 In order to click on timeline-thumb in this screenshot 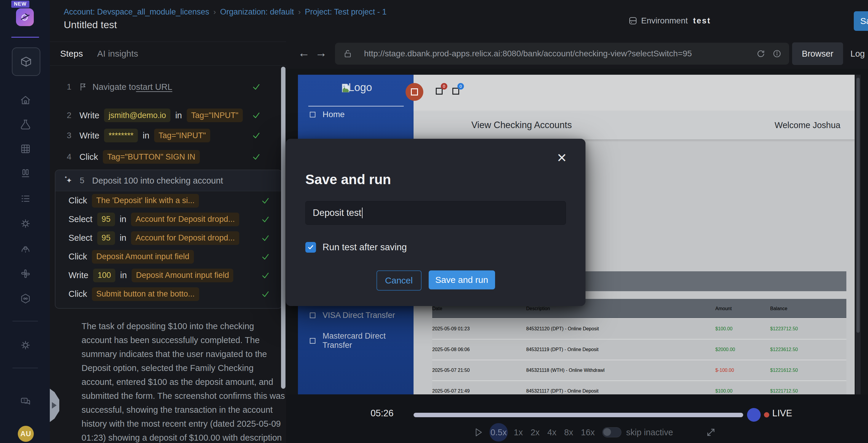, I will do `click(754, 415)`.